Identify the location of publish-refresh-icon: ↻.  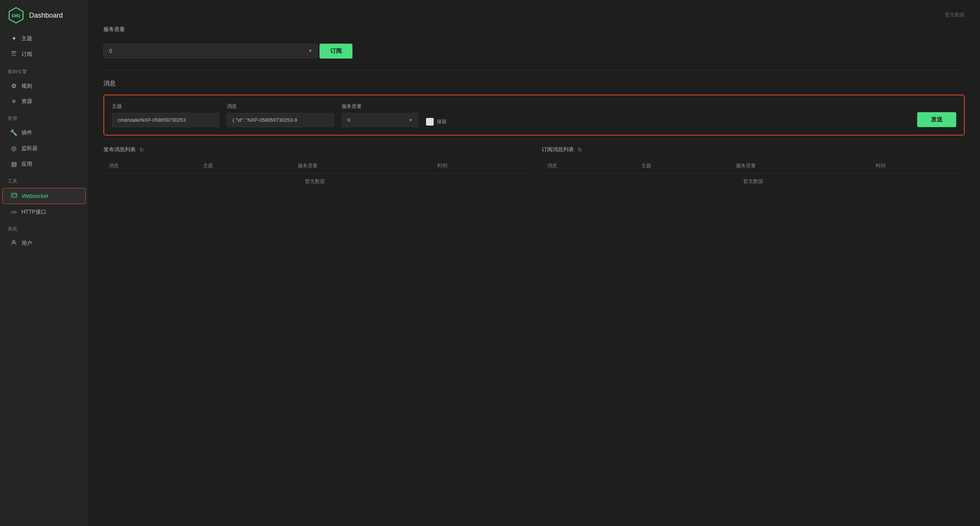
(142, 150).